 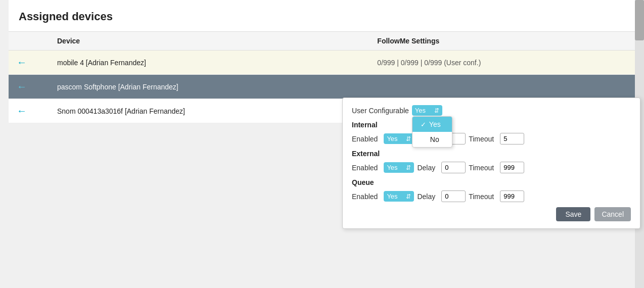 What do you see at coordinates (365, 197) in the screenshot?
I see `queue-enabled-label: Enabled` at bounding box center [365, 197].